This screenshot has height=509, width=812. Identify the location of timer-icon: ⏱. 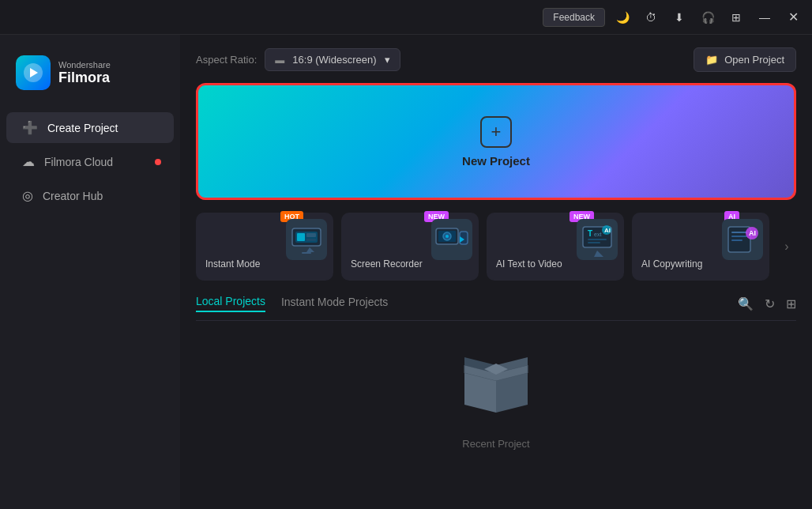
(651, 17).